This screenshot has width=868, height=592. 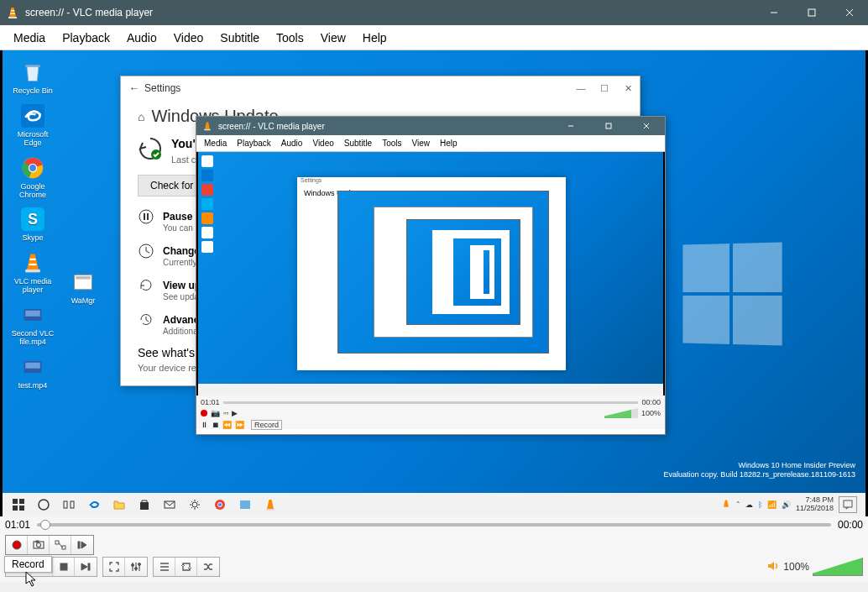 What do you see at coordinates (82, 545) in the screenshot?
I see `frame-step-button` at bounding box center [82, 545].